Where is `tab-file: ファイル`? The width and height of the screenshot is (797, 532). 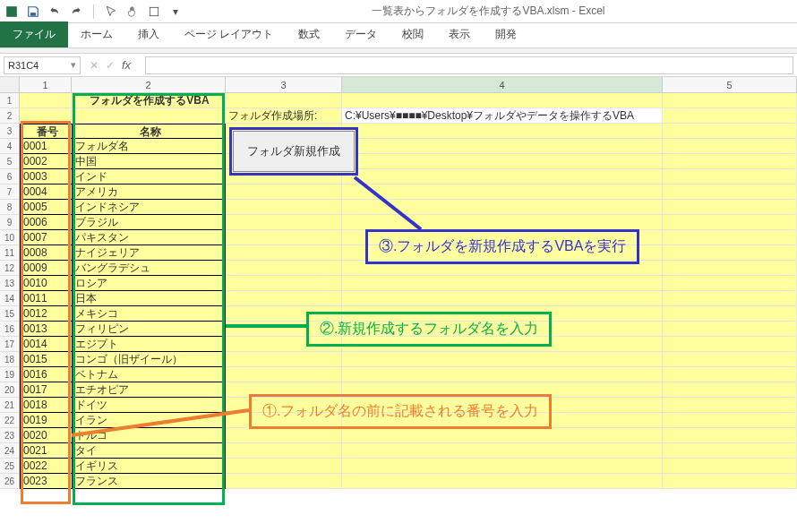 tab-file: ファイル is located at coordinates (34, 34).